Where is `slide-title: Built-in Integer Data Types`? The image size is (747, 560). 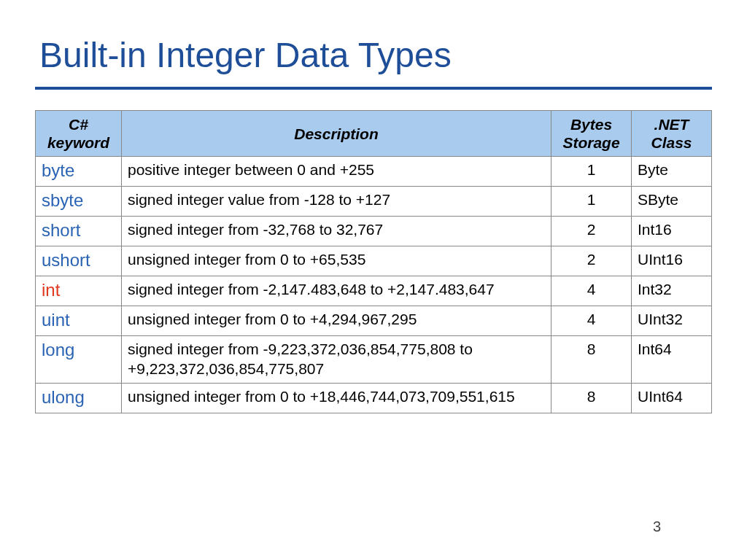
slide-title: Built-in Integer Data Types is located at coordinates (374, 55).